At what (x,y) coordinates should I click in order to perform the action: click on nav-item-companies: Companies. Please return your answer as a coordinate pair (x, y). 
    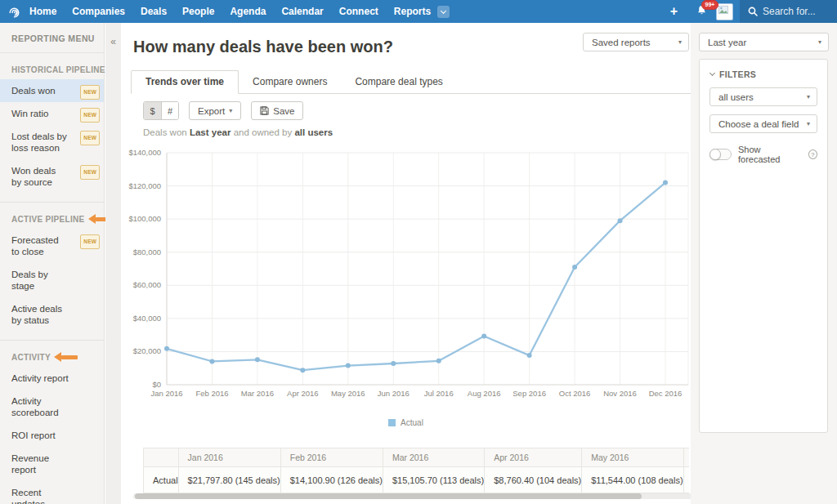
    Looking at the image, I should click on (98, 11).